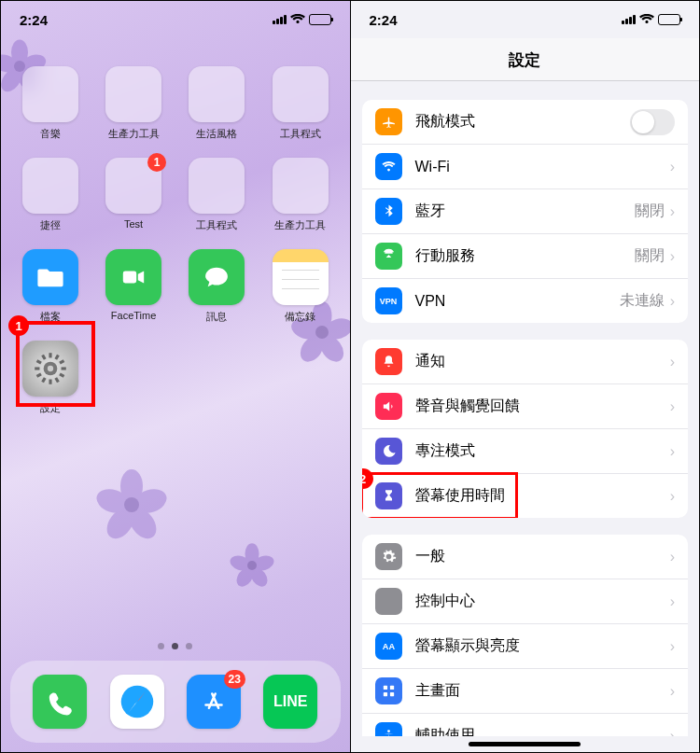 The image size is (700, 753). Describe the element at coordinates (175, 646) in the screenshot. I see `page-indicator` at that location.